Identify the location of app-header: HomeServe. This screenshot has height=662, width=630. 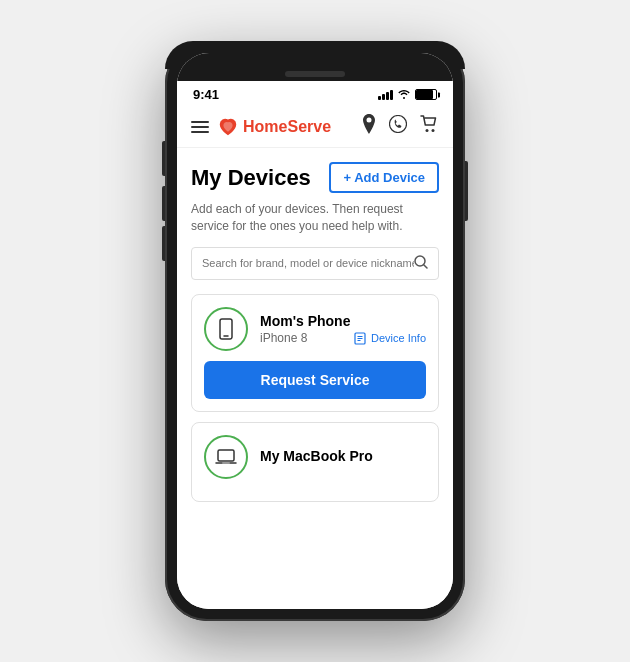
(315, 127).